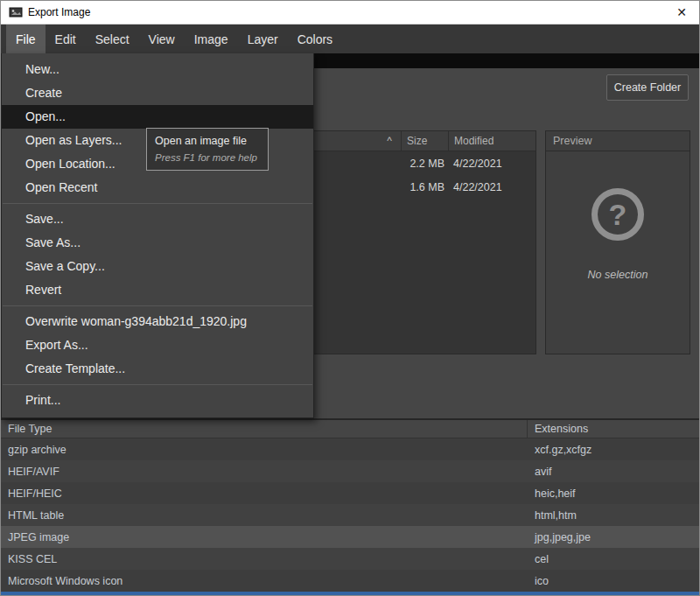 The height and width of the screenshot is (596, 700). I want to click on menu-view: View, so click(162, 39).